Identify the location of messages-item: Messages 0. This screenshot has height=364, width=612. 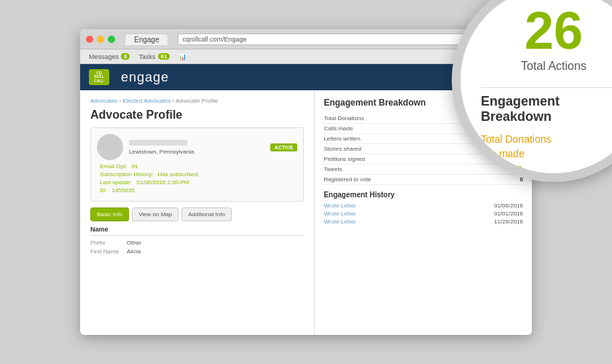
(109, 57).